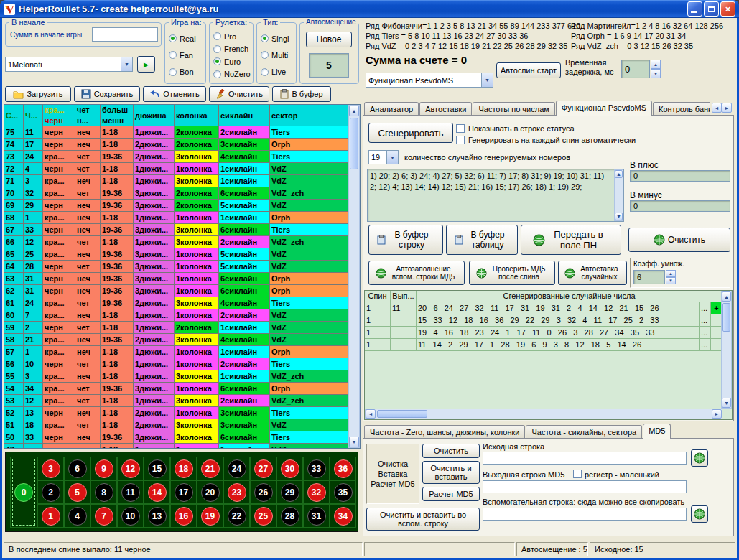 The height and width of the screenshot is (560, 739). Describe the element at coordinates (182, 303) in the screenshot. I see `history-row: 6124кра...чет19-362дюжи...3колонка4сикла…` at that location.